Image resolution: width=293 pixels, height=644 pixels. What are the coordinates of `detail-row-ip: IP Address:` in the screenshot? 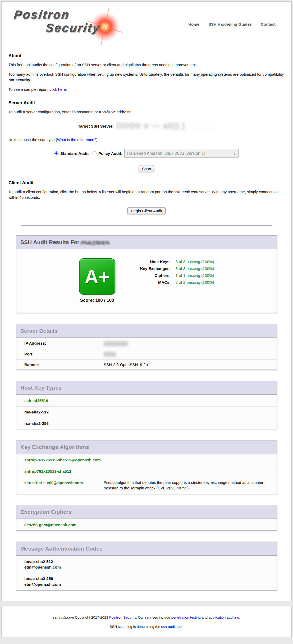 It's located at (146, 344).